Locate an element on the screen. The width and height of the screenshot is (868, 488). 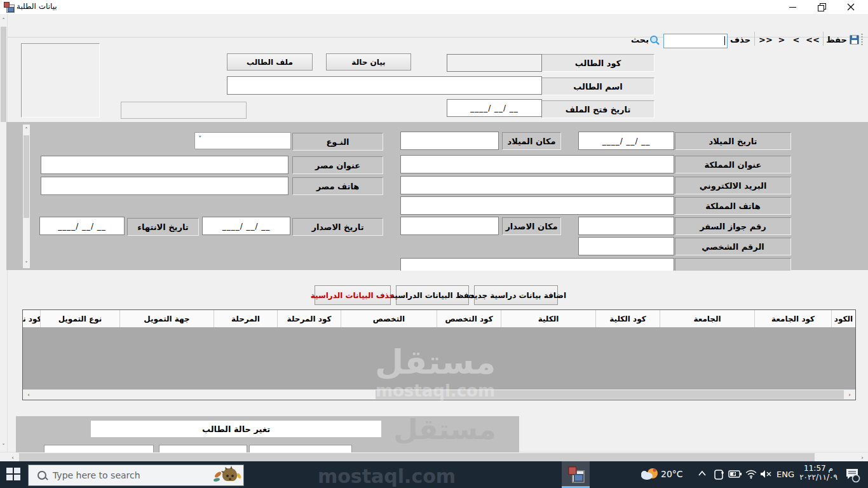
gender-label: النـوع is located at coordinates (338, 142).